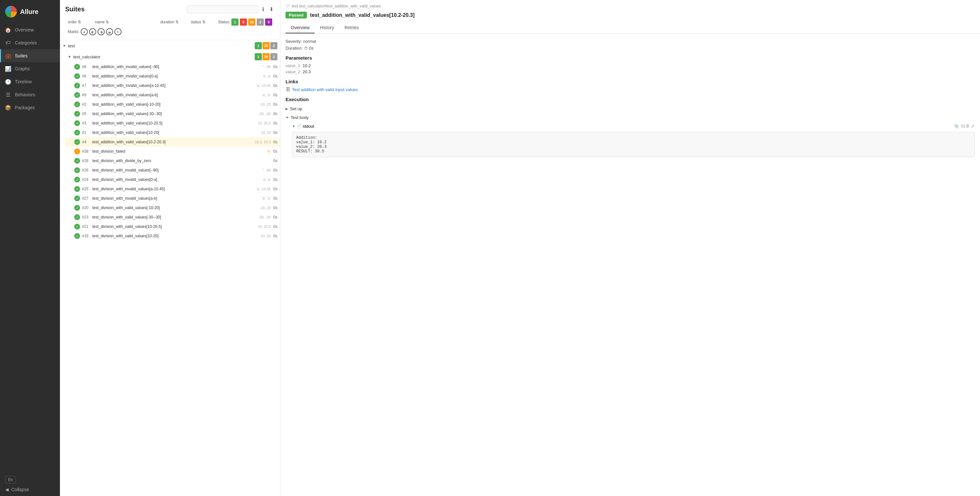 This screenshot has width=980, height=496. I want to click on link-item-1: 🗄 Test addition with valid input values, so click(630, 89).